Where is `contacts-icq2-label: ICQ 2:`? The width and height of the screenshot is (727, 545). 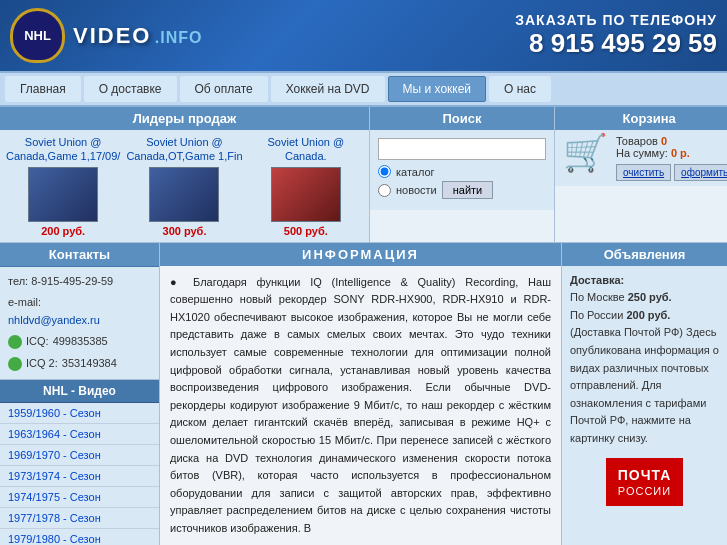
contacts-icq2-label: ICQ 2: is located at coordinates (42, 364).